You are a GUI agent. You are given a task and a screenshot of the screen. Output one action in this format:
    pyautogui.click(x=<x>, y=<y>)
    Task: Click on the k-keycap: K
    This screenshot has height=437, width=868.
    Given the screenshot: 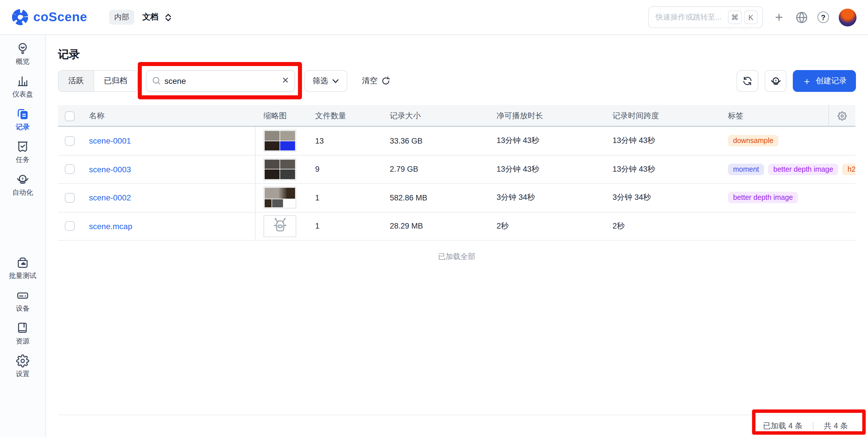 What is the action you would take?
    pyautogui.click(x=751, y=18)
    